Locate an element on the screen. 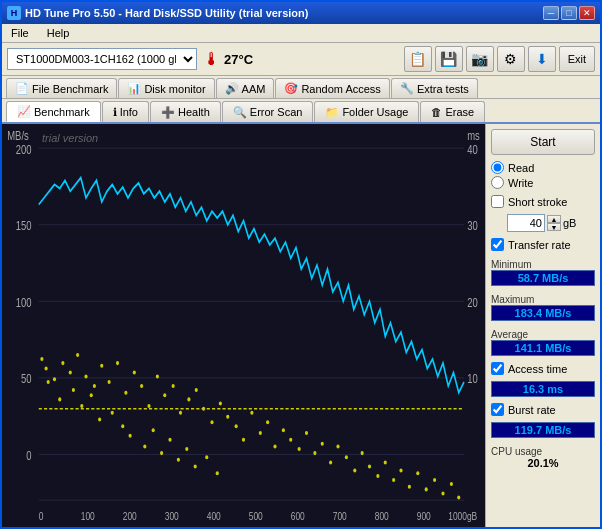 The height and width of the screenshot is (529, 602). aam-icon: 🔊 is located at coordinates (232, 88).